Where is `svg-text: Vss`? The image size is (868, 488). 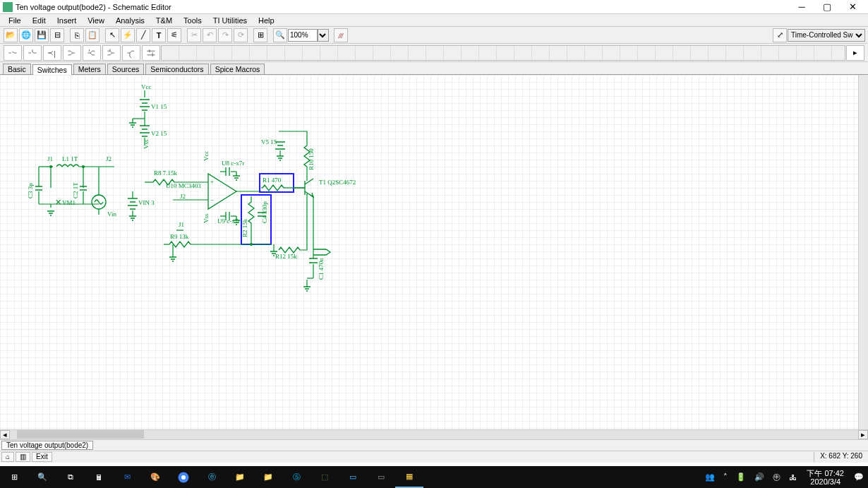
svg-text: Vss is located at coordinates (206, 218).